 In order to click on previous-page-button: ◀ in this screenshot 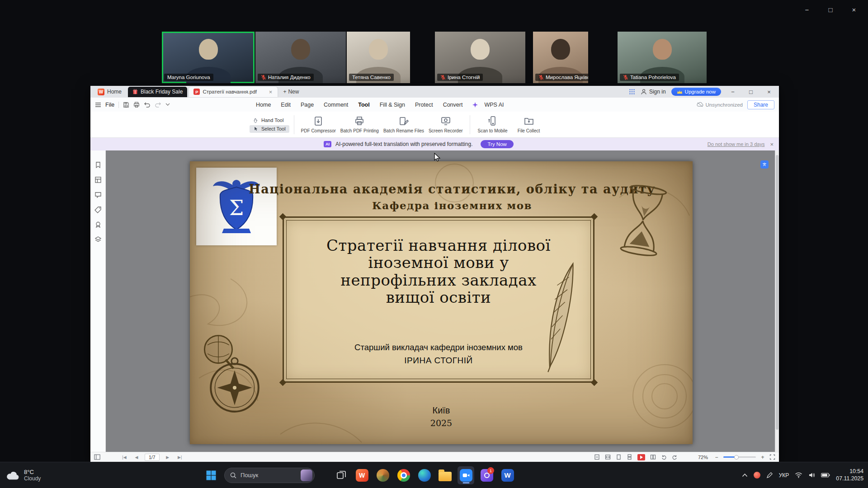, I will do `click(137, 457)`.